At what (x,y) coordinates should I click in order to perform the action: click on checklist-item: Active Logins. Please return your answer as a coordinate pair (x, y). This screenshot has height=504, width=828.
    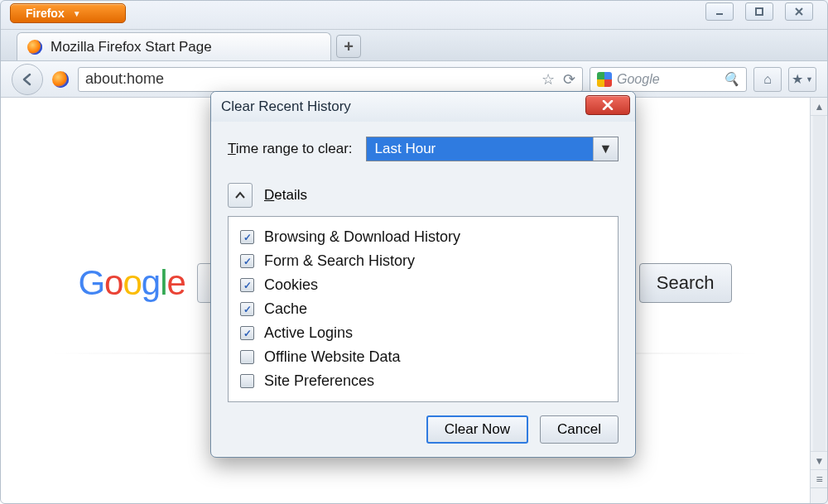
    Looking at the image, I should click on (423, 333).